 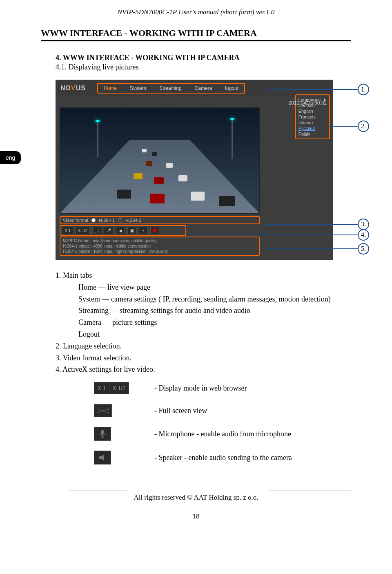 What do you see at coordinates (363, 89) in the screenshot?
I see `callout-num-1: 1.` at bounding box center [363, 89].